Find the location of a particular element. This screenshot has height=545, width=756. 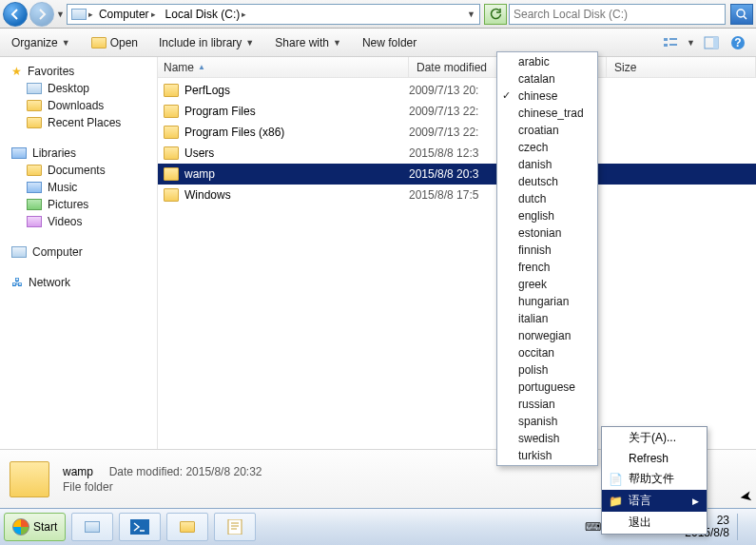

language-option: catalan is located at coordinates (548, 79).